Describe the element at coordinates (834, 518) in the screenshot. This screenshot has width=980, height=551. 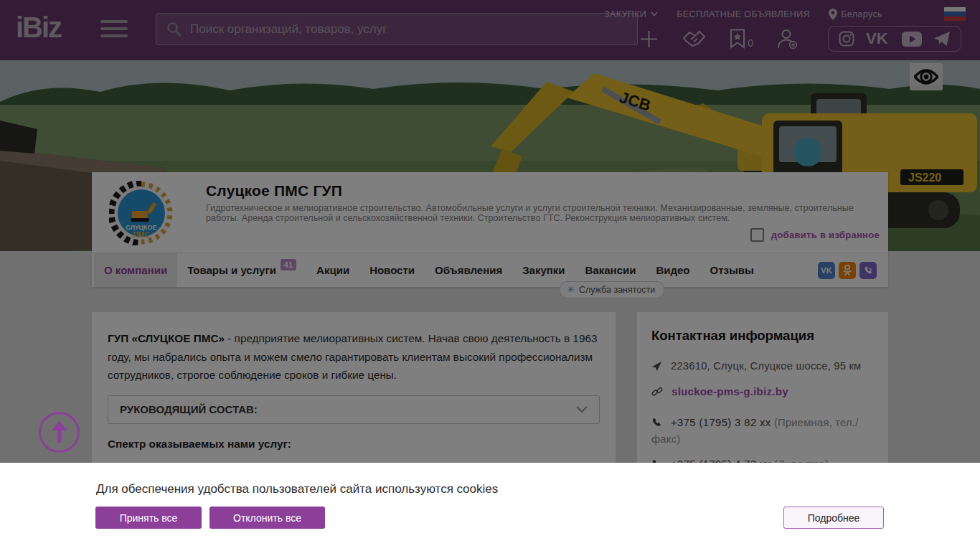
I see `cookie-details-button: Подробнее` at that location.